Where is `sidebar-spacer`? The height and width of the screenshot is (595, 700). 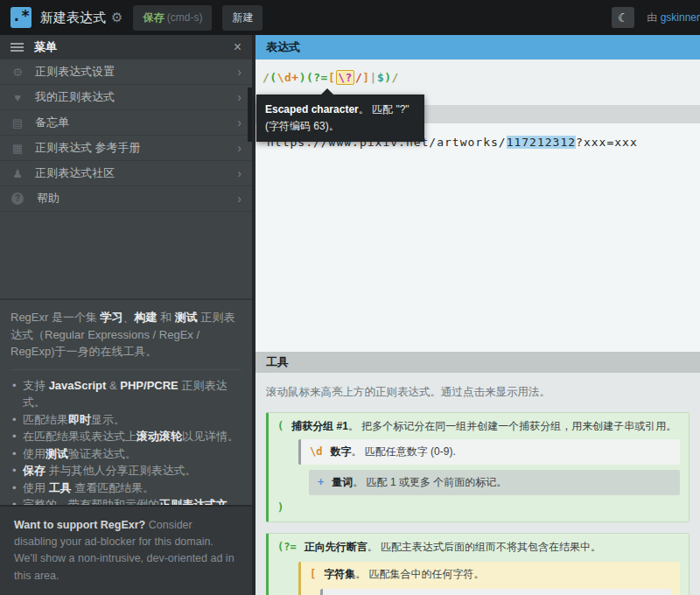
sidebar-spacer is located at coordinates (126, 256).